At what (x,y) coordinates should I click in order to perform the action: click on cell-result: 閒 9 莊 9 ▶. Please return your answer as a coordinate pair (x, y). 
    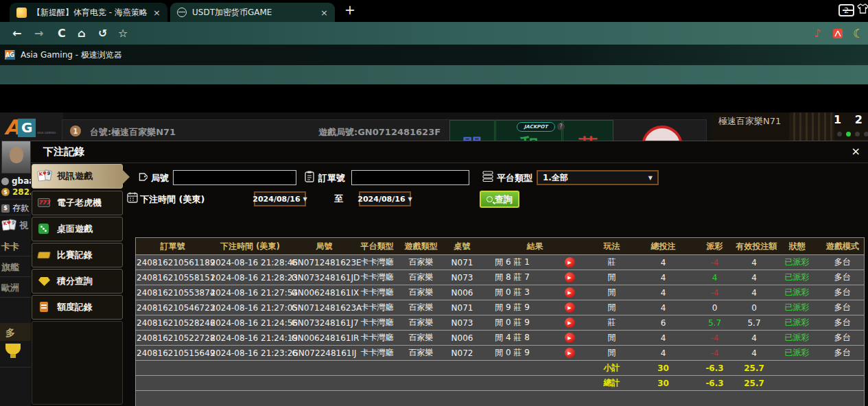
    Looking at the image, I should click on (535, 308).